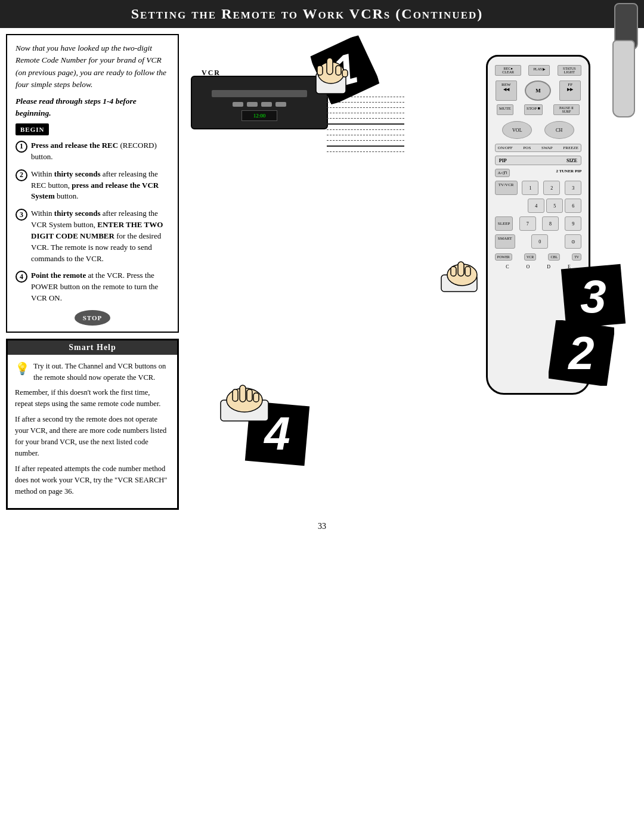  Describe the element at coordinates (92, 431) in the screenshot. I see `smart-help-content: 💡 Try it out. The Channel and VCR button…` at that location.